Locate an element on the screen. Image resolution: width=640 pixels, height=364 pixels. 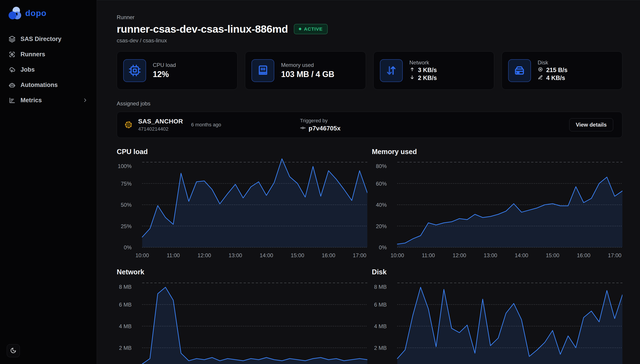
status-badge-label: ACTIVE is located at coordinates (313, 29).